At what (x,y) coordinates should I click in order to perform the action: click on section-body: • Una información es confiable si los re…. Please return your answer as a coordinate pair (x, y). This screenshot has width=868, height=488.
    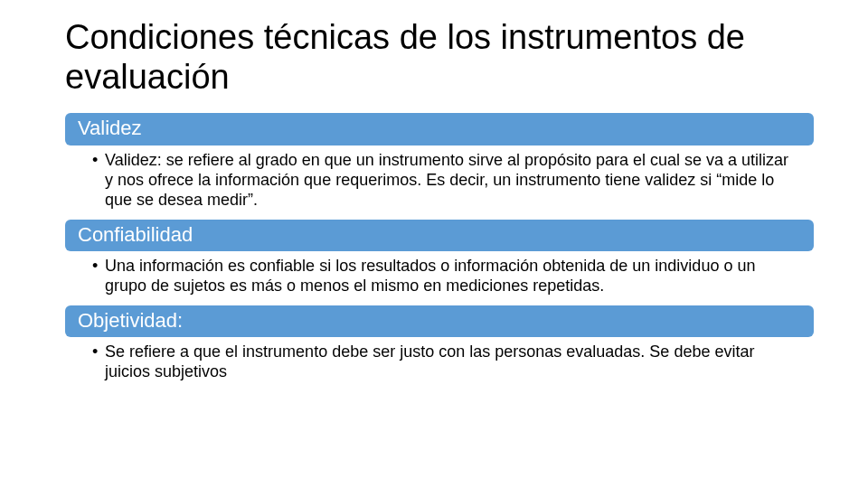
    Looking at the image, I should click on (439, 278).